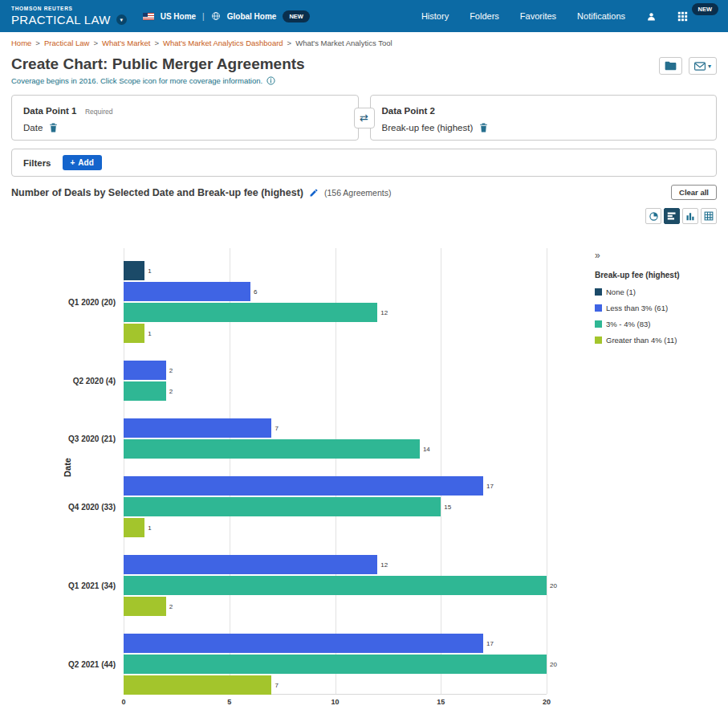  What do you see at coordinates (657, 292) in the screenshot?
I see `legend-item: None (1)` at bounding box center [657, 292].